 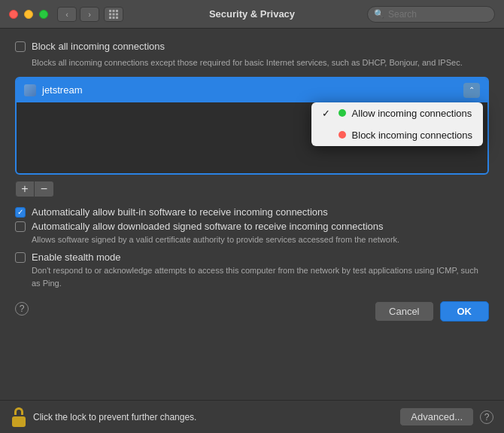 What do you see at coordinates (20, 212) in the screenshot?
I see `builtin-checkbox` at bounding box center [20, 212].